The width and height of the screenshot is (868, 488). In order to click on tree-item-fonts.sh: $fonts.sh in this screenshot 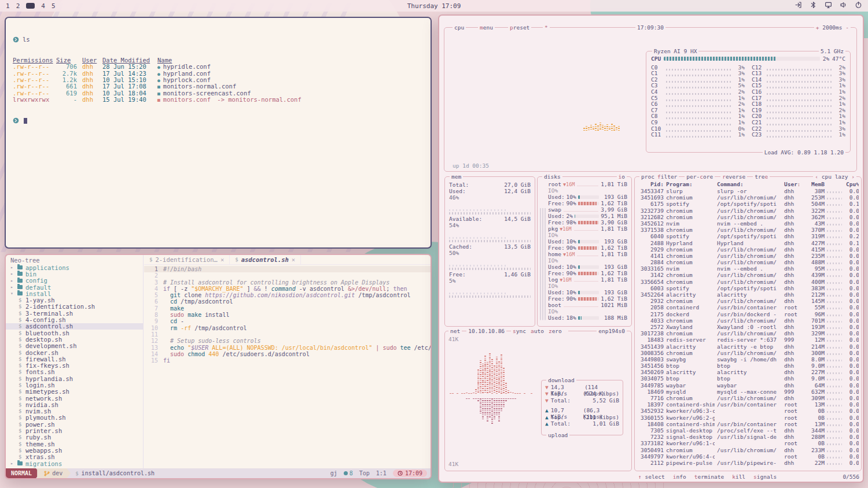, I will do `click(74, 372)`.